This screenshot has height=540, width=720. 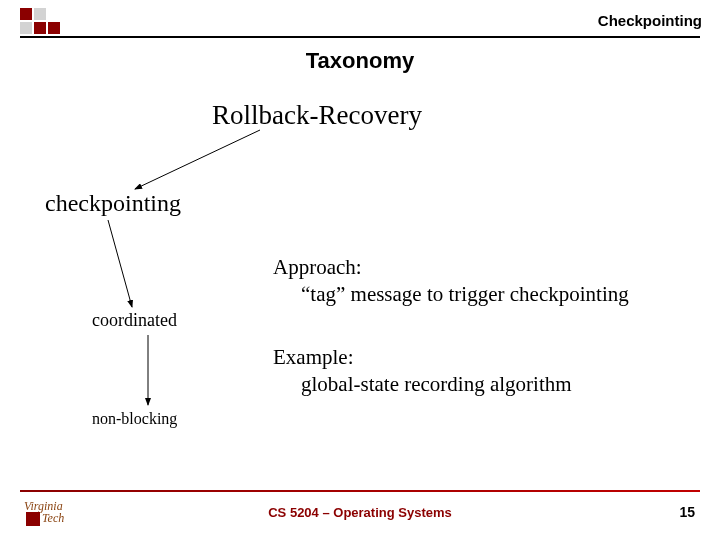 I want to click on page-number: 15, so click(x=687, y=512).